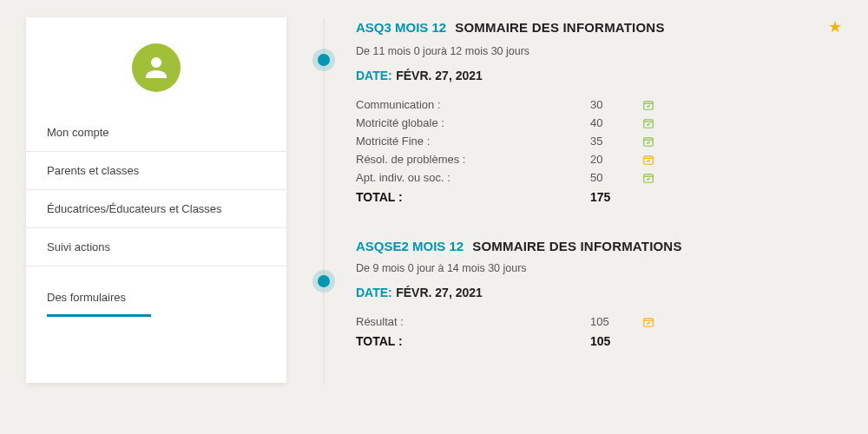 This screenshot has height=434, width=868. I want to click on total-row: TOTAL : 175, so click(538, 195).